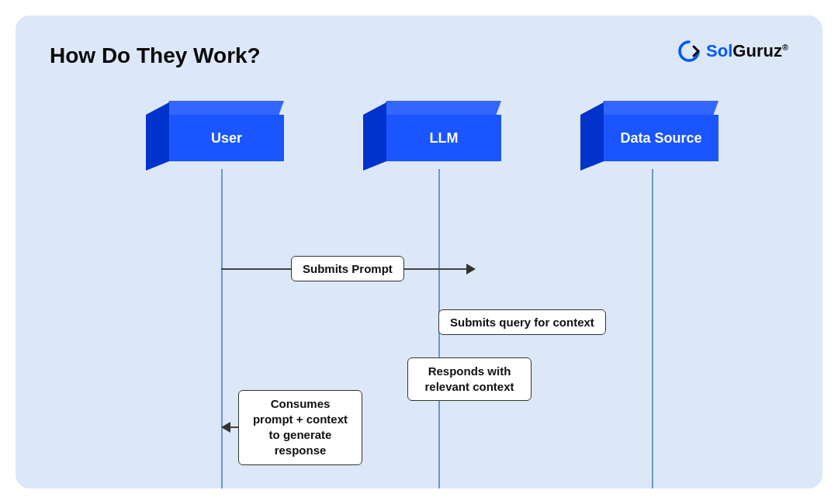 This screenshot has height=504, width=838. What do you see at coordinates (256, 269) in the screenshot?
I see `arrow-line-left1` at bounding box center [256, 269].